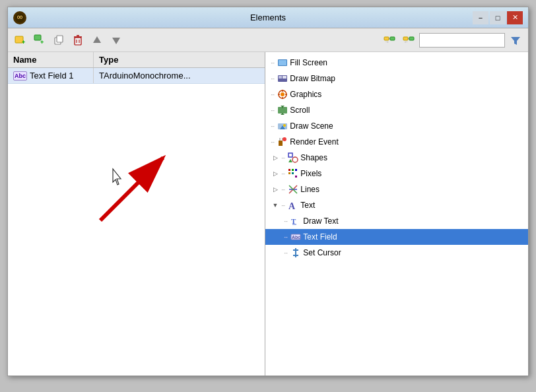 Image resolution: width=536 pixels, height=392 pixels. I want to click on set-cursor-label: Set Cursor, so click(322, 253).